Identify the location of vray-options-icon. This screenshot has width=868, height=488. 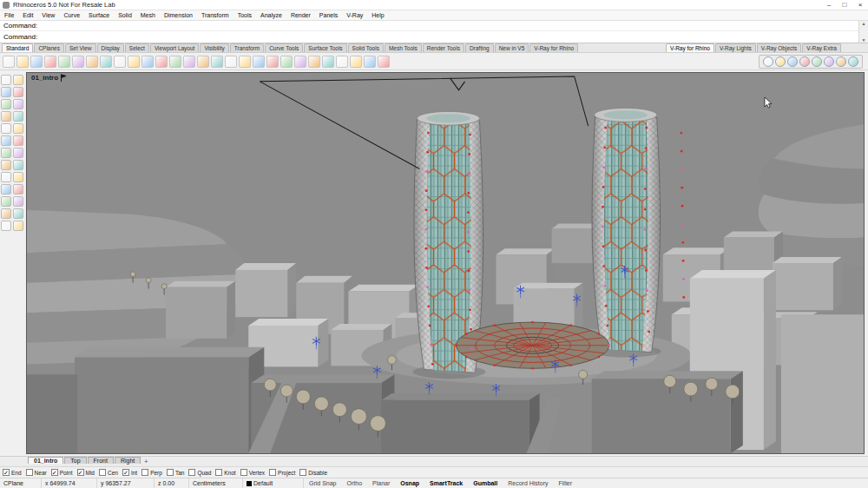
(780, 62).